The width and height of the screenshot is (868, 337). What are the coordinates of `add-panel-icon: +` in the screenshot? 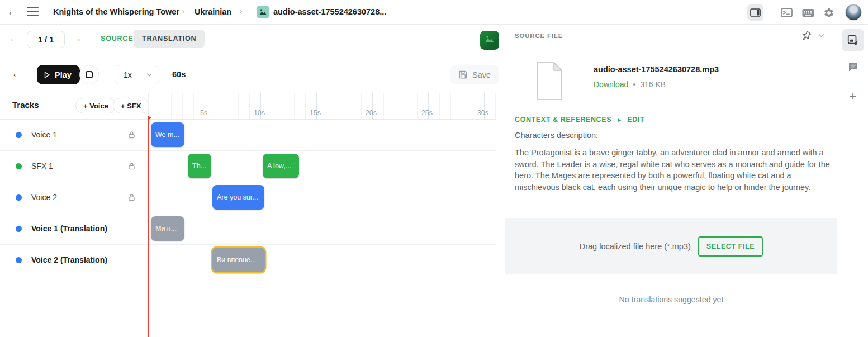 It's located at (853, 96).